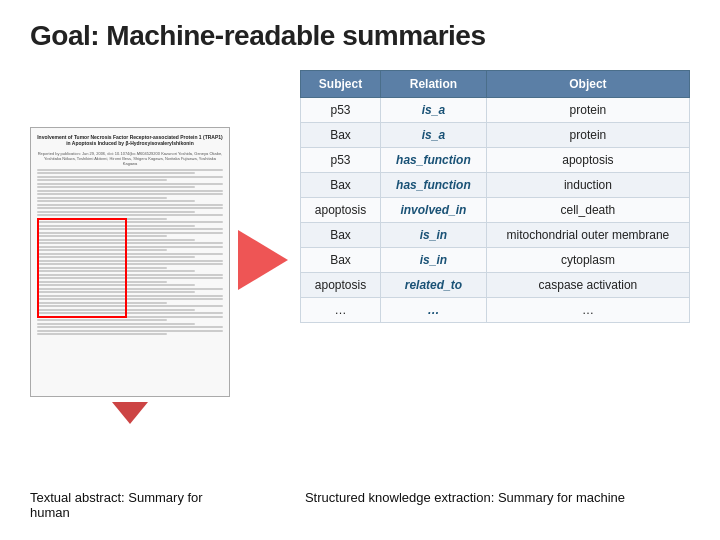 The width and height of the screenshot is (720, 540). What do you see at coordinates (130, 413) in the screenshot?
I see `down-arrow-icon` at bounding box center [130, 413].